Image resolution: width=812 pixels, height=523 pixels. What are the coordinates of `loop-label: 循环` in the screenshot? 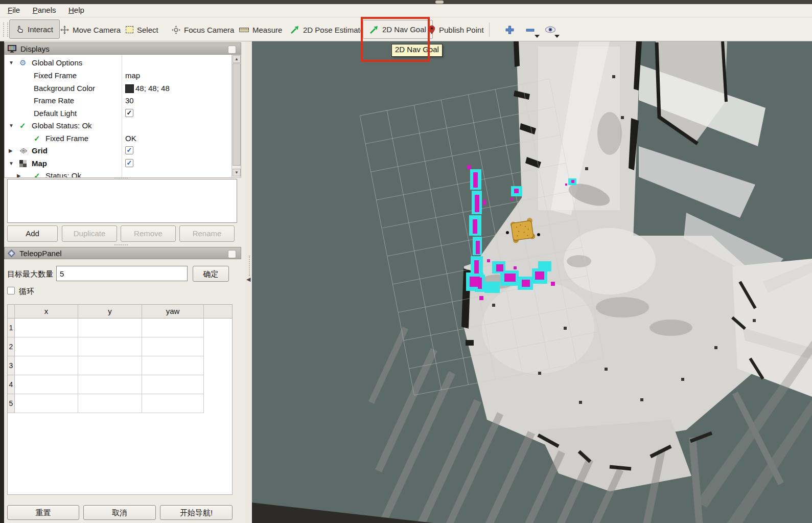 It's located at (27, 291).